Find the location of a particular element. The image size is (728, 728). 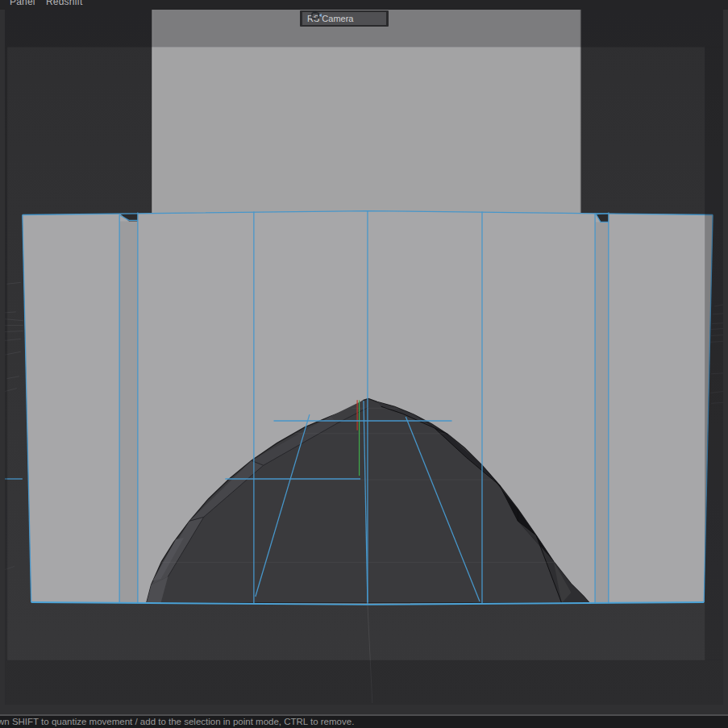

menu-item-redshift: Redshift is located at coordinates (64, 3).